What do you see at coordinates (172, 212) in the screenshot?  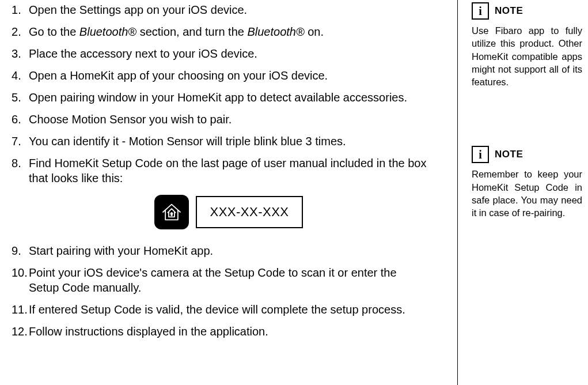 I see `homekit-icon` at bounding box center [172, 212].